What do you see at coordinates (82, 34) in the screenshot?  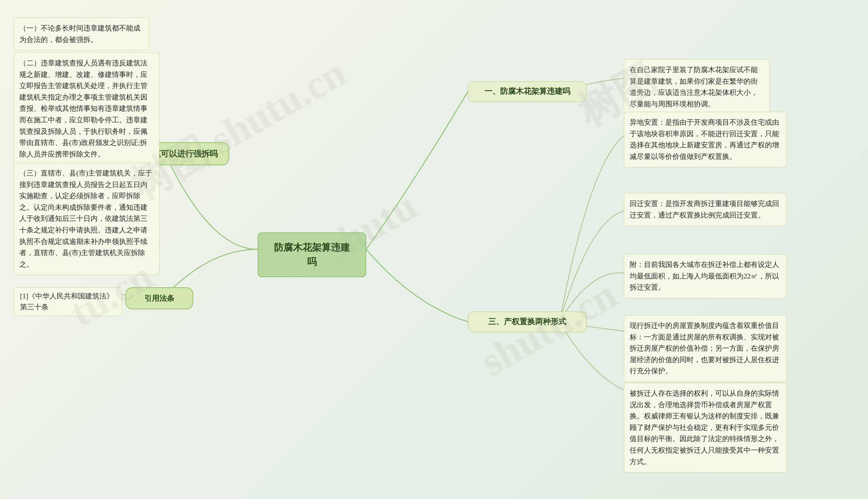 I see `leaf-illegal-1: （一）不论多长时间违章建筑都不能成为合法的，都会被强拆。` at bounding box center [82, 34].